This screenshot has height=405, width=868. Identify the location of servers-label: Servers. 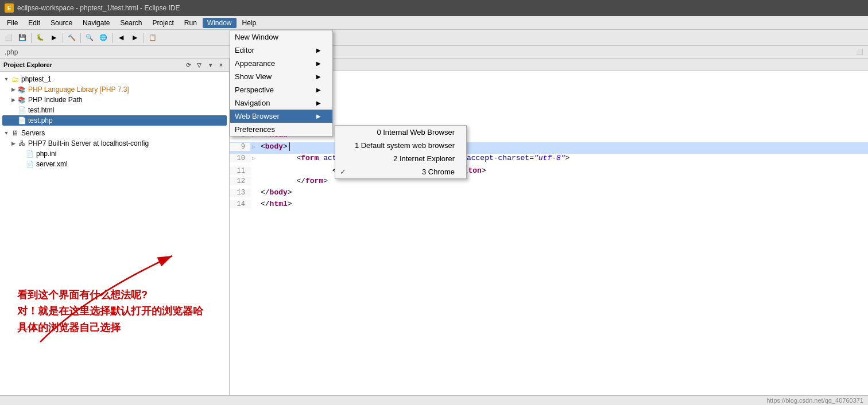
(33, 133).